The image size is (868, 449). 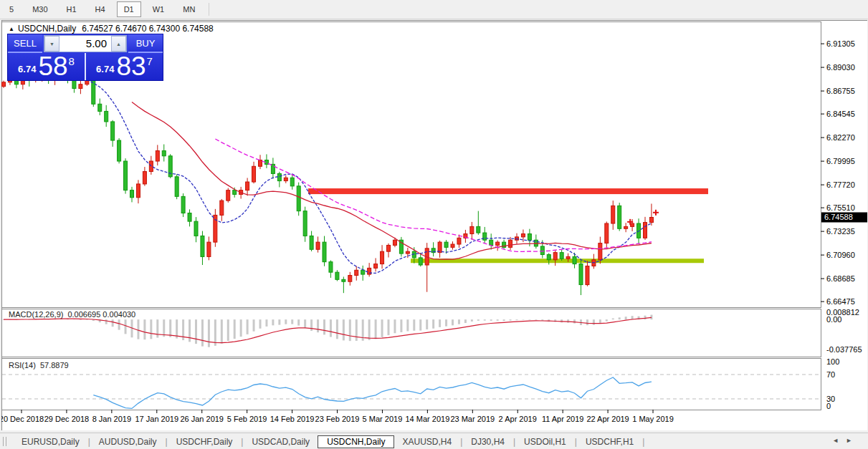 I want to click on volume-increase-button: ▲, so click(x=119, y=44).